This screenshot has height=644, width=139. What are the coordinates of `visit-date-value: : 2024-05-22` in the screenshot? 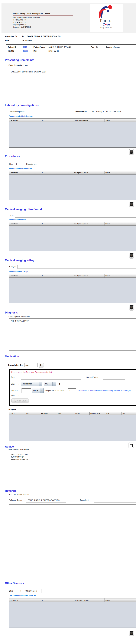 It's located at (92, 51).